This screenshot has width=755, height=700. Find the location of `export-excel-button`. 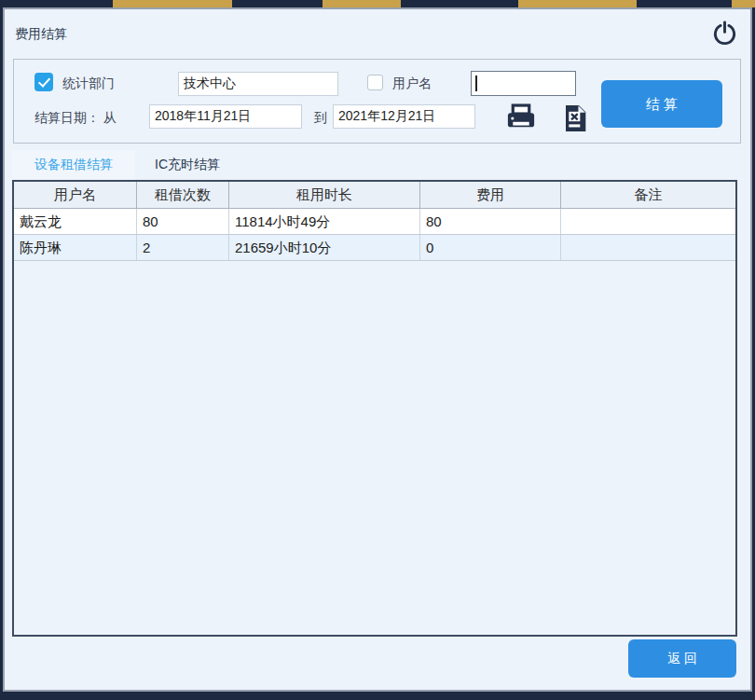

export-excel-button is located at coordinates (575, 117).